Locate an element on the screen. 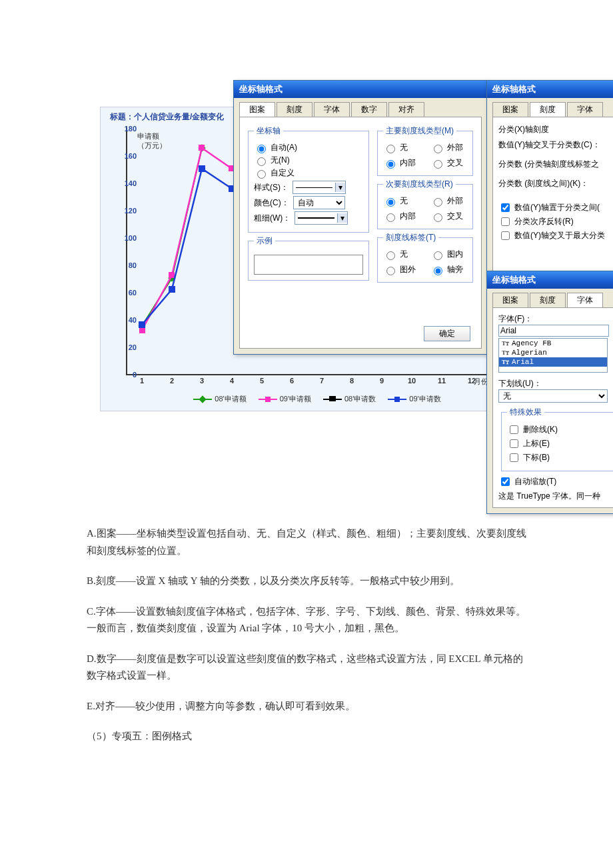  legend-label: 09'申请额 is located at coordinates (296, 399).